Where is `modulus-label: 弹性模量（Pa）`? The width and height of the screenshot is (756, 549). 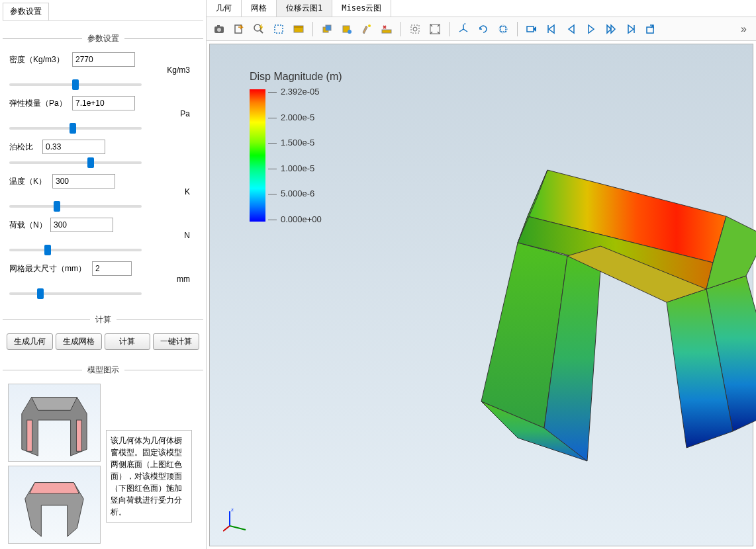 modulus-label: 弹性模量（Pa） is located at coordinates (41, 103).